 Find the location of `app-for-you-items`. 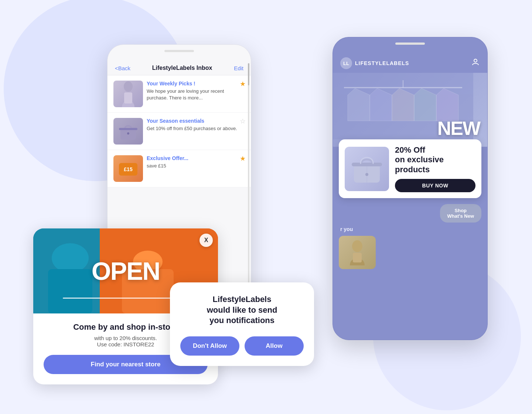

app-for-you-items is located at coordinates (410, 252).